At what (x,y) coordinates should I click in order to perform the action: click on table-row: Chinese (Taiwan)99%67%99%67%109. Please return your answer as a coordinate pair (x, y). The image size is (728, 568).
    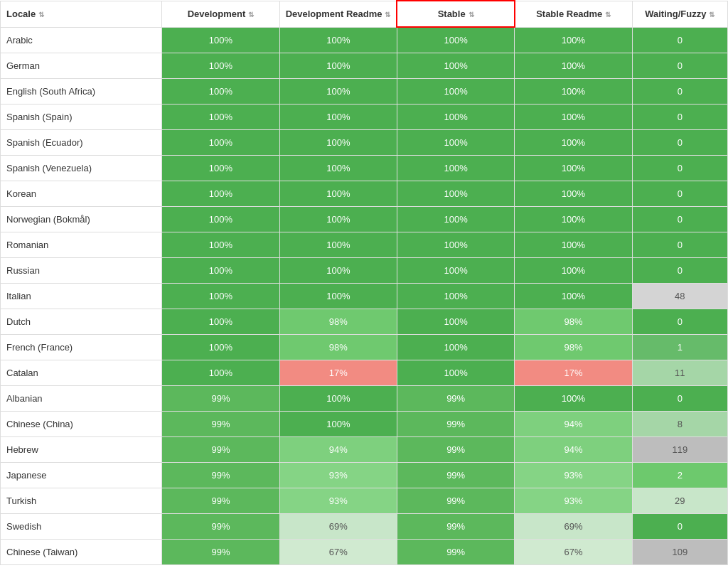
    Looking at the image, I should click on (364, 552).